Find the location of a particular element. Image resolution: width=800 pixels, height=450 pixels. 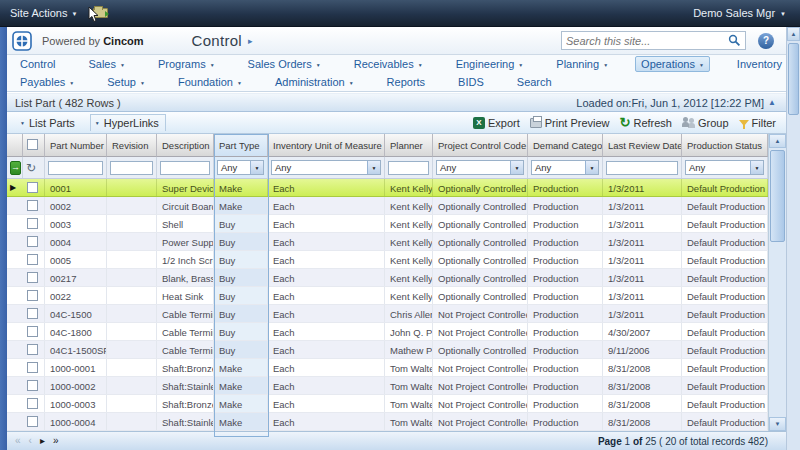

menu-item-administration: Administration▼ is located at coordinates (314, 82).